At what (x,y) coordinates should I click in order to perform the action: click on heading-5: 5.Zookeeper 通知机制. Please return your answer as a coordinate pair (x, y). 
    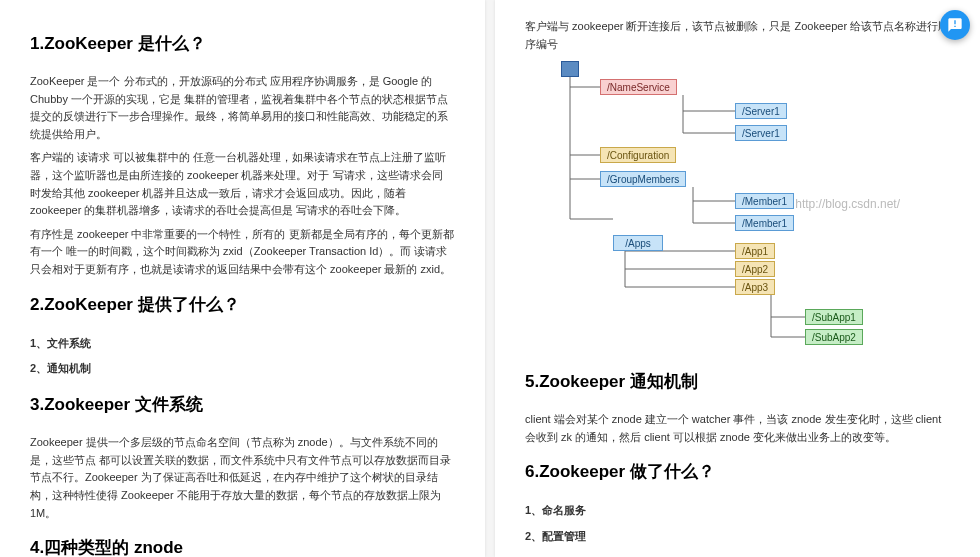
    Looking at the image, I should click on (738, 382).